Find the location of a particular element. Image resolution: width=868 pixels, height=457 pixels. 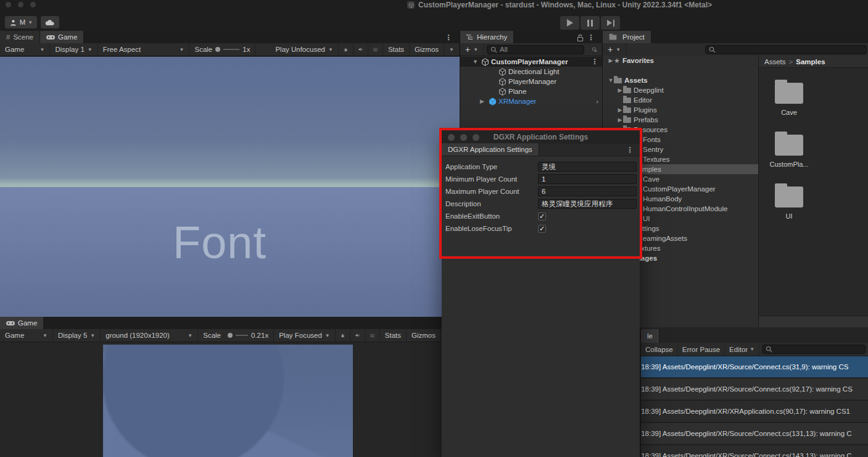

stats-button-2: Stats is located at coordinates (394, 336).